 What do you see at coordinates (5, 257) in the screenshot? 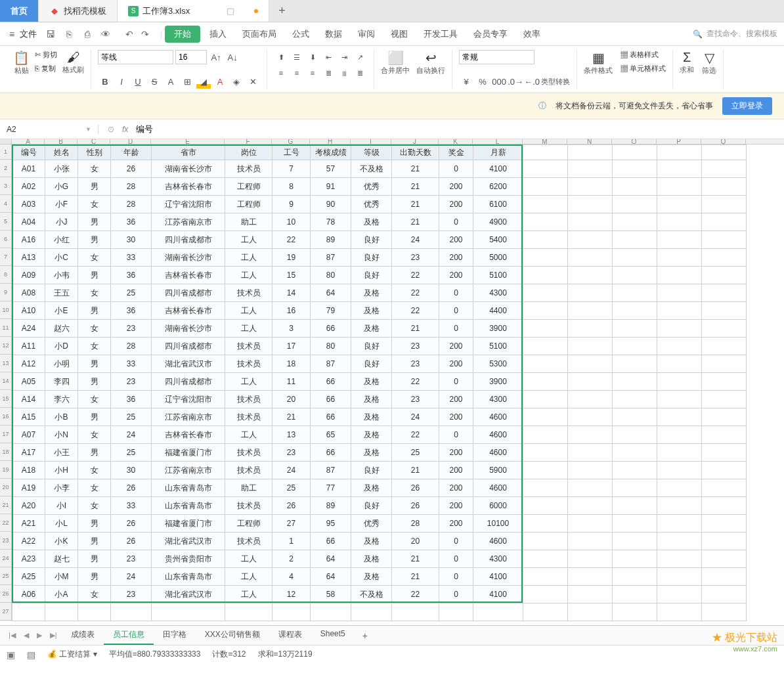
I see `row-header: 7` at bounding box center [5, 257].